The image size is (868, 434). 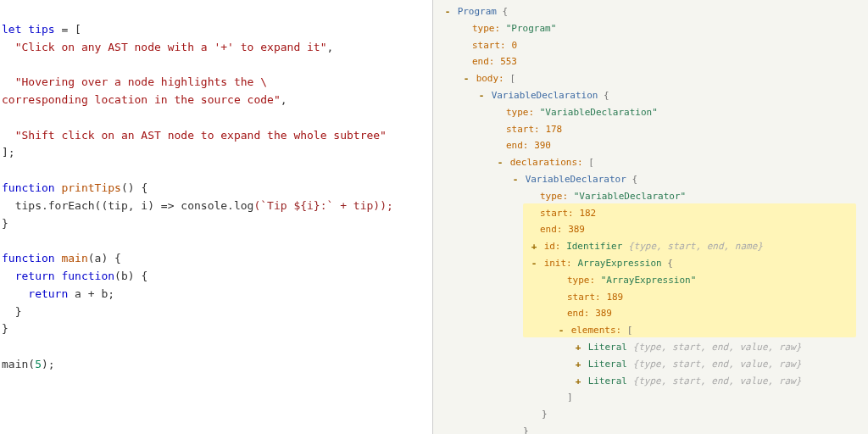 I want to click on fn-printTips: printTips, so click(x=91, y=188).